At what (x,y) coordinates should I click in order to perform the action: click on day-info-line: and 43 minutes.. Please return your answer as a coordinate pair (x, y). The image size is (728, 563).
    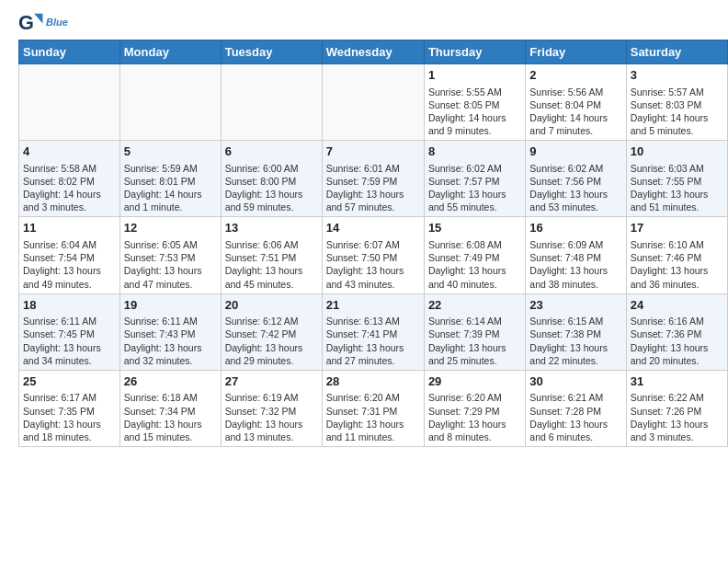
    Looking at the image, I should click on (373, 284).